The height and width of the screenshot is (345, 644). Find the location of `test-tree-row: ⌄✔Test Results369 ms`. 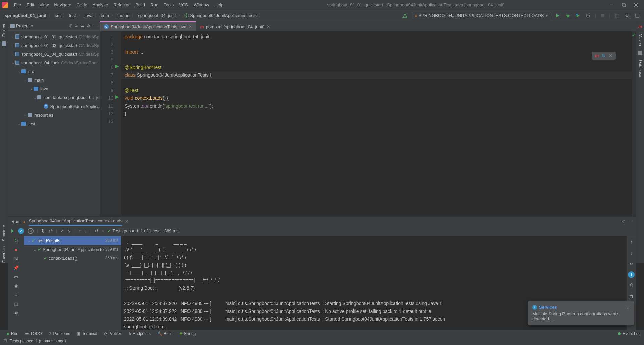

test-tree-row: ⌄✔Test Results369 ms is located at coordinates (72, 240).